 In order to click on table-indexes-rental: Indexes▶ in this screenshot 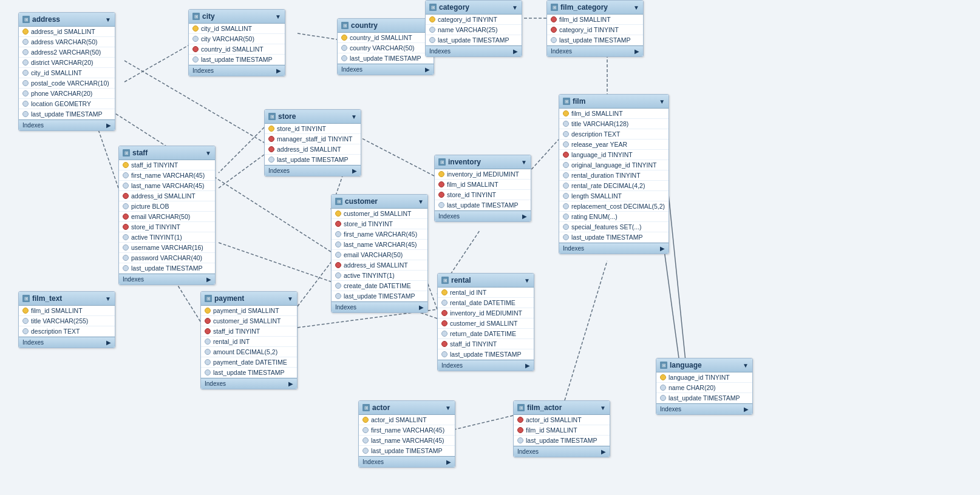, I will do `click(486, 365)`.